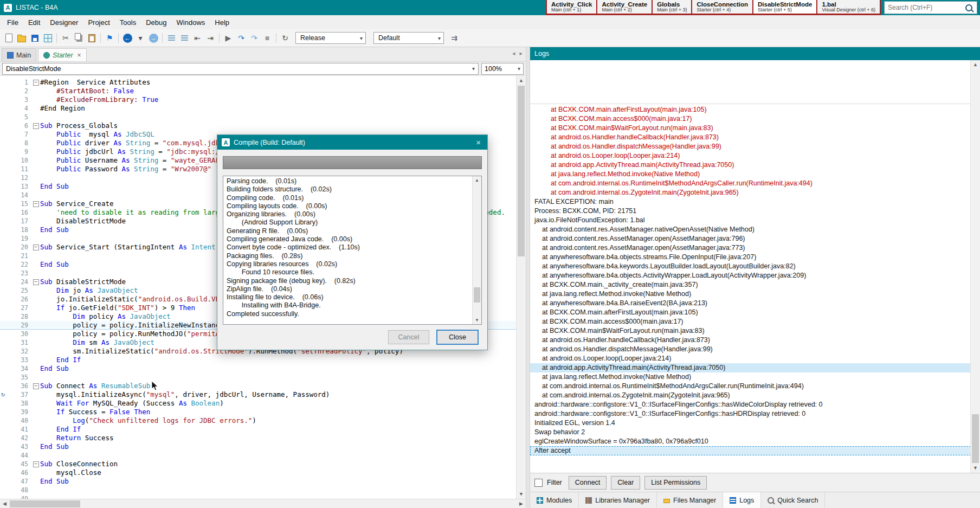 The height and width of the screenshot is (508, 980). Describe the element at coordinates (258, 455) in the screenshot. I see `code-line: 44` at that location.